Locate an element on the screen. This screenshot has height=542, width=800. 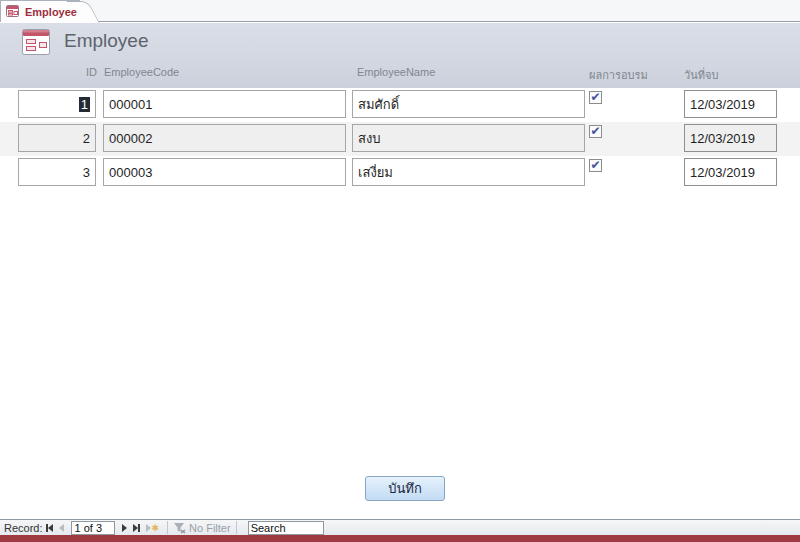
form-header: Employee ID EmployeeCode EmployeeName ผล… is located at coordinates (400, 56).